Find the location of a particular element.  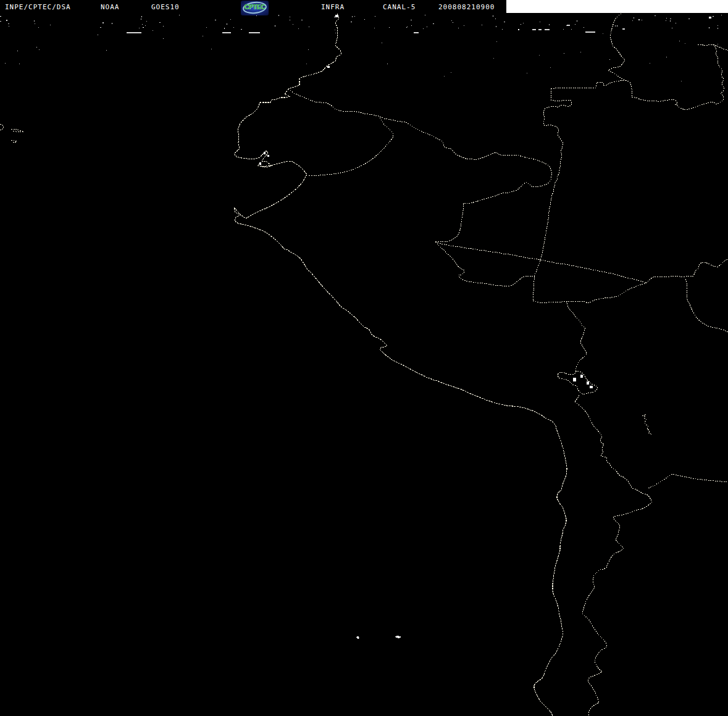

satellite-label: GOES10 is located at coordinates (165, 7).